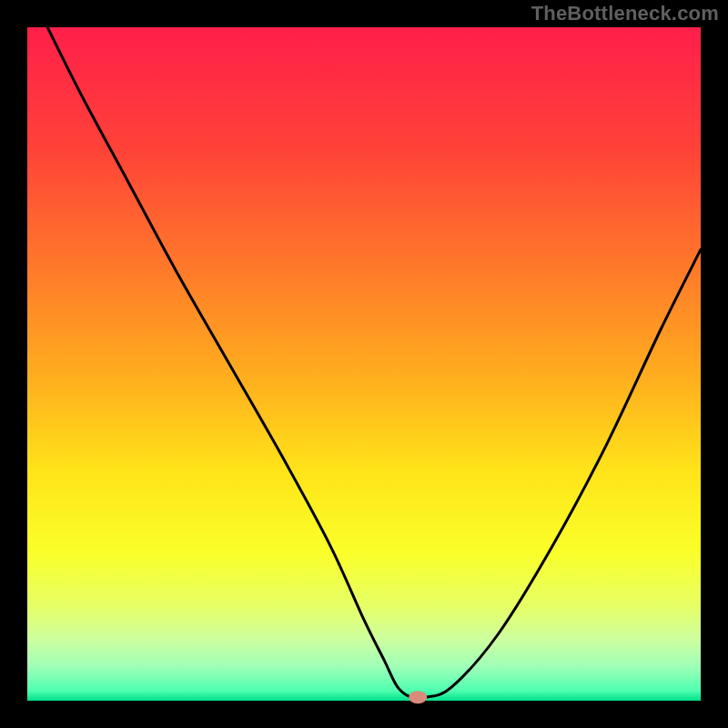 The height and width of the screenshot is (728, 728). What do you see at coordinates (418, 697) in the screenshot?
I see `optimal-point-marker` at bounding box center [418, 697].